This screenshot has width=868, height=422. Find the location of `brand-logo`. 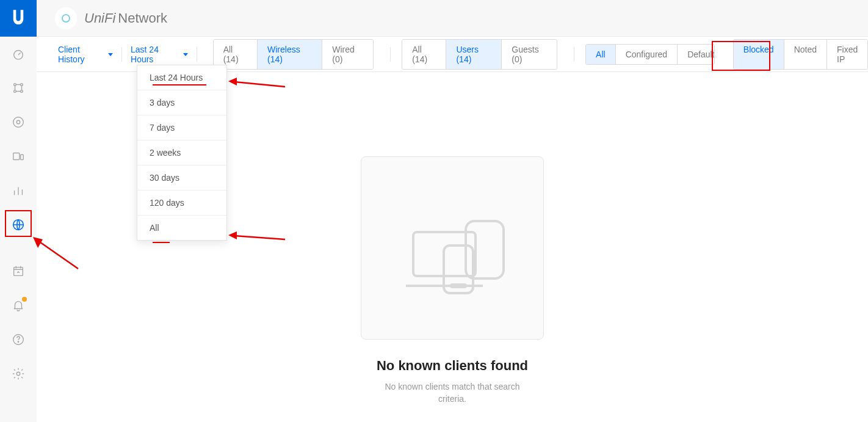

brand-logo is located at coordinates (18, 18).